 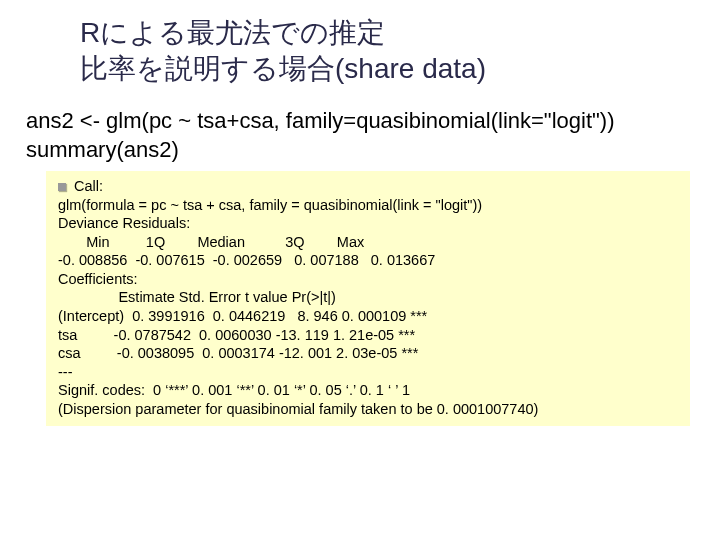 What do you see at coordinates (88, 186) in the screenshot?
I see `r-output-text: Call:` at bounding box center [88, 186].